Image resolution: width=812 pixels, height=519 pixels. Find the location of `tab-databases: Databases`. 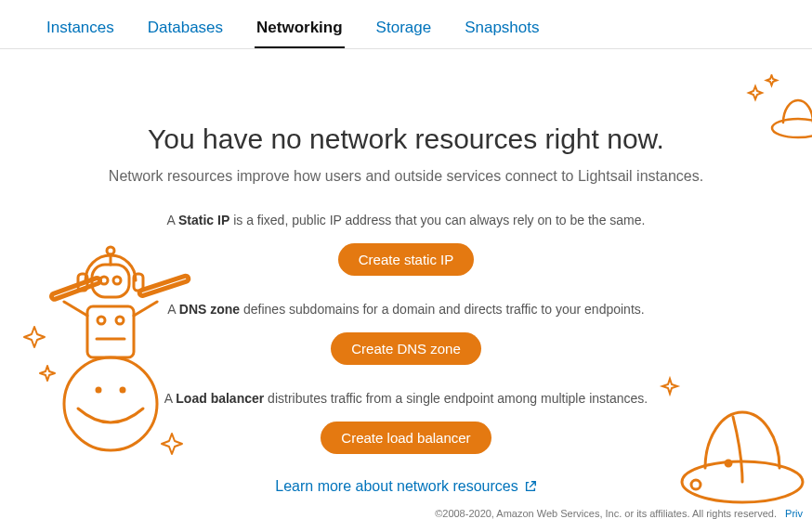

tab-databases: Databases is located at coordinates (186, 29).